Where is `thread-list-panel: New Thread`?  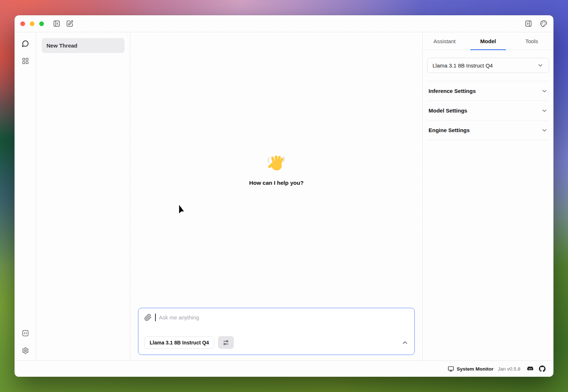 thread-list-panel: New Thread is located at coordinates (84, 196).